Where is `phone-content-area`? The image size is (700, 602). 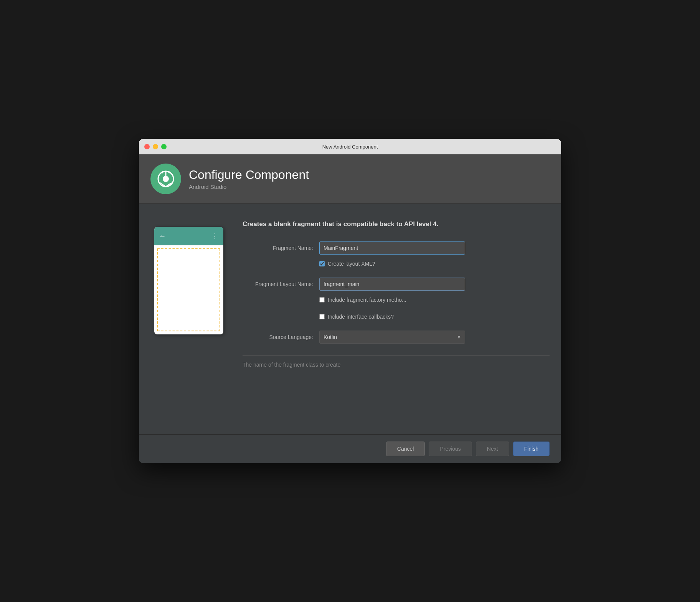
phone-content-area is located at coordinates (189, 290).